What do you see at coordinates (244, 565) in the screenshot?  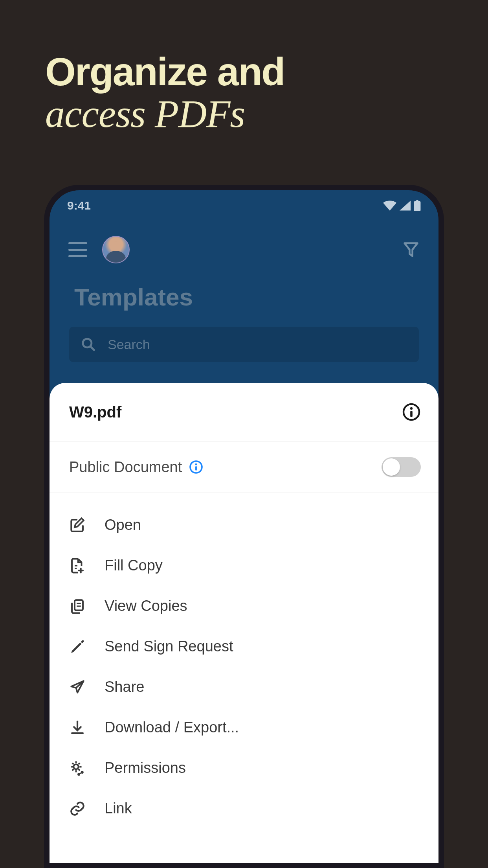 I see `menu-item-fill-copy: Fill Copy` at bounding box center [244, 565].